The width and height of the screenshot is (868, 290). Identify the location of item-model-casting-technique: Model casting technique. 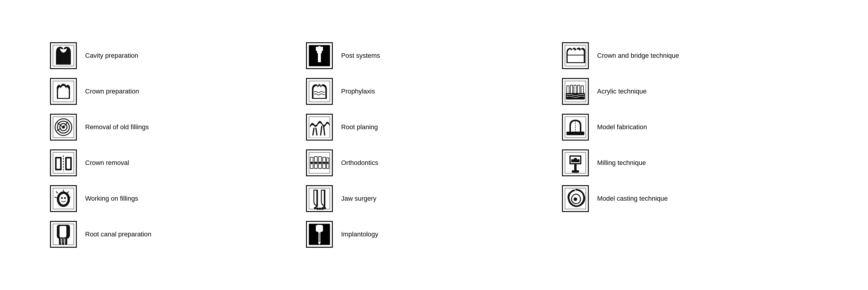
(690, 199).